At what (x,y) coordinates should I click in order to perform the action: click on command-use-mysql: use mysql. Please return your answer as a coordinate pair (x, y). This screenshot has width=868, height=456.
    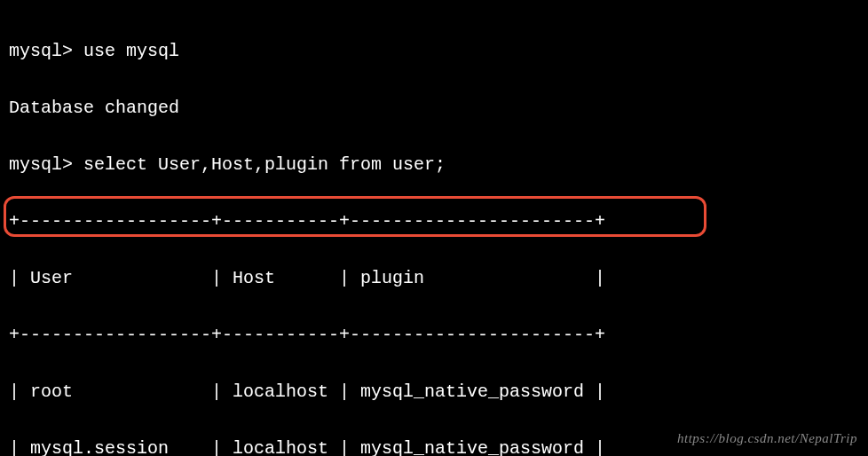
    Looking at the image, I should click on (131, 51).